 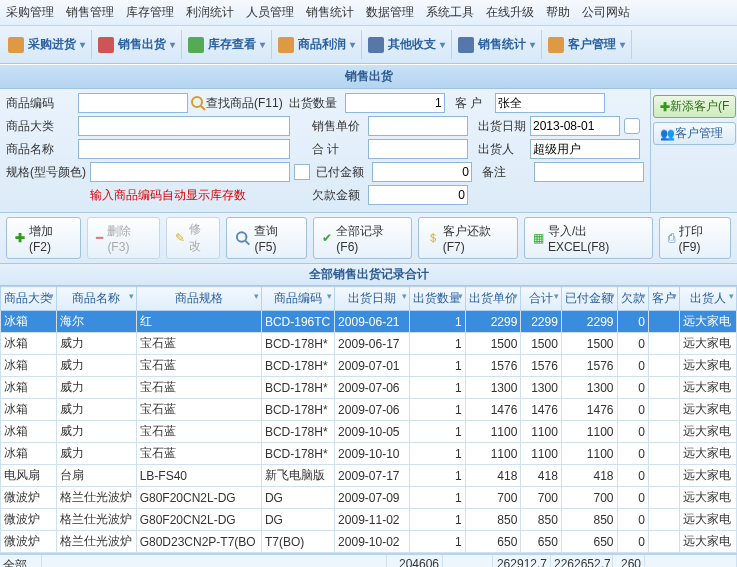 I want to click on date-input, so click(x=575, y=126).